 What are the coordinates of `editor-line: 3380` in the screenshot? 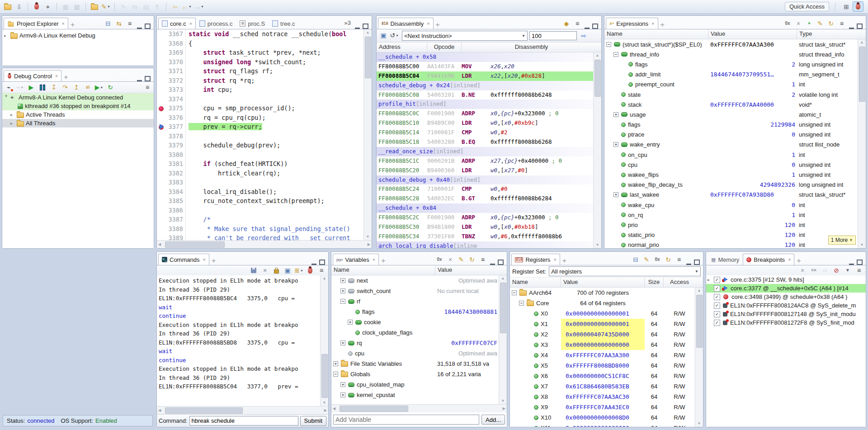 It's located at (260, 155).